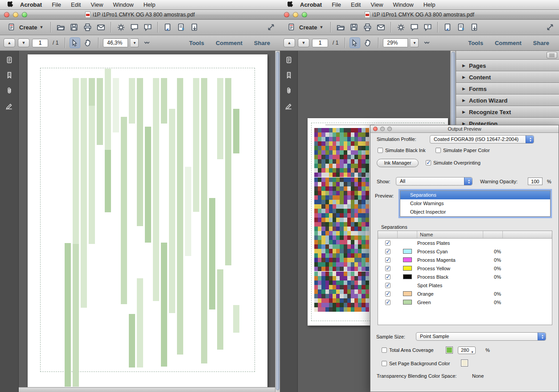 This screenshot has height=392, width=559. Describe the element at coordinates (507, 77) in the screenshot. I see `panel-item-content: ▶Content` at that location.